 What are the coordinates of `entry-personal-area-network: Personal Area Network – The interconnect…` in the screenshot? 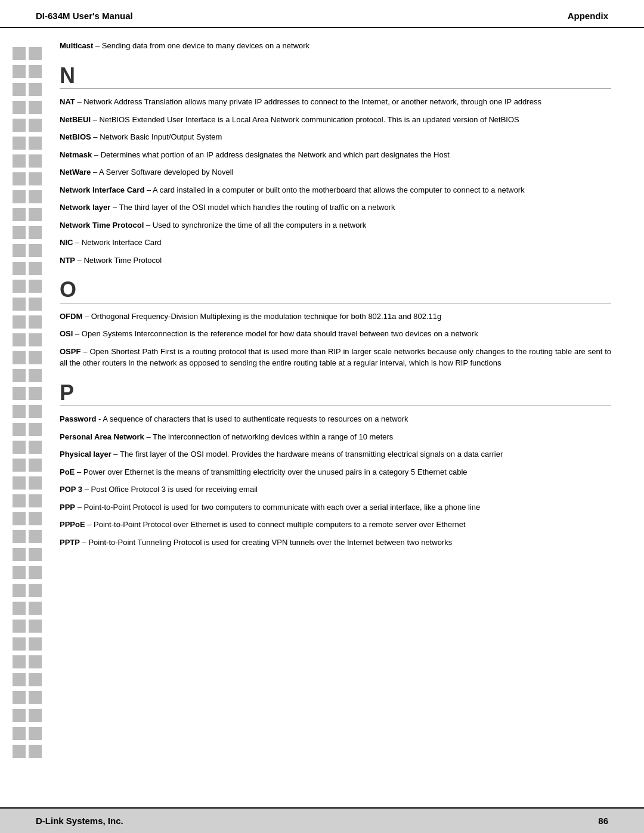 It's located at (335, 437).